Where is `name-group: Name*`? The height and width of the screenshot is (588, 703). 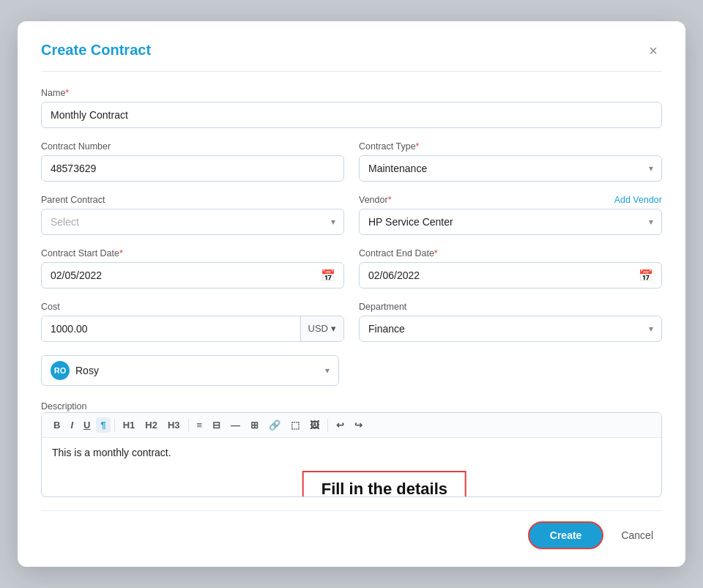
name-group: Name* is located at coordinates (352, 108).